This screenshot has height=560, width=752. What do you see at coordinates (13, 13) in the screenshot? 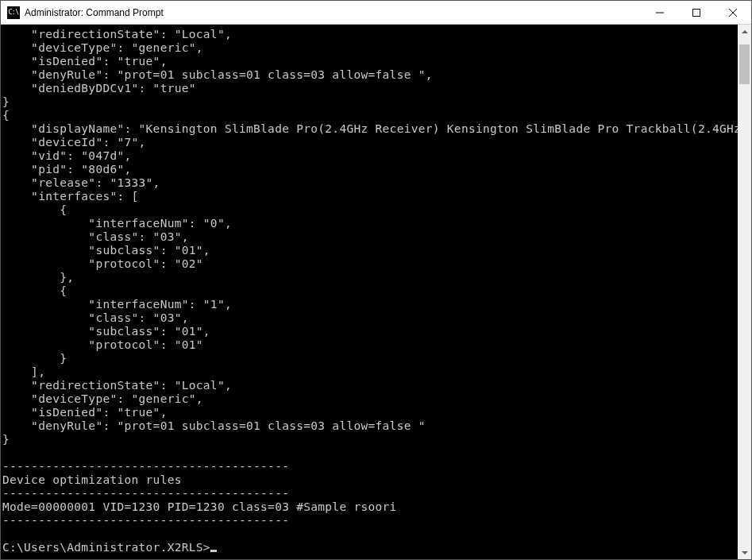
I see `cmd-icon: C:\` at bounding box center [13, 13].